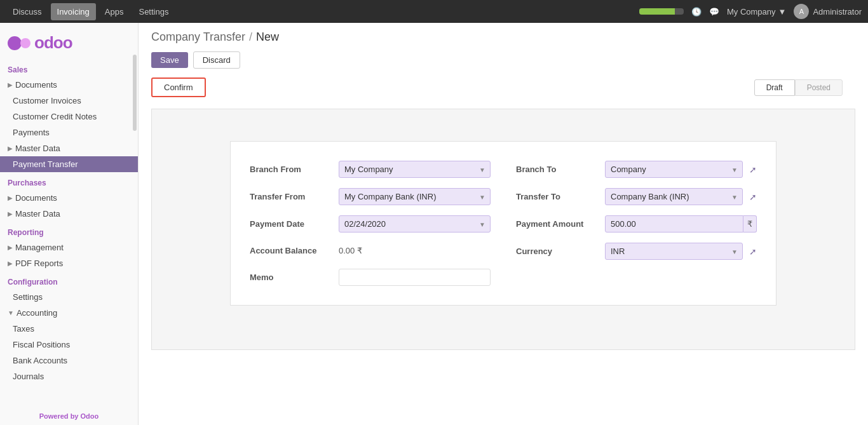  Describe the element at coordinates (69, 100) in the screenshot. I see `sidebar-item-customer-invoices: Customer Invoices` at that location.